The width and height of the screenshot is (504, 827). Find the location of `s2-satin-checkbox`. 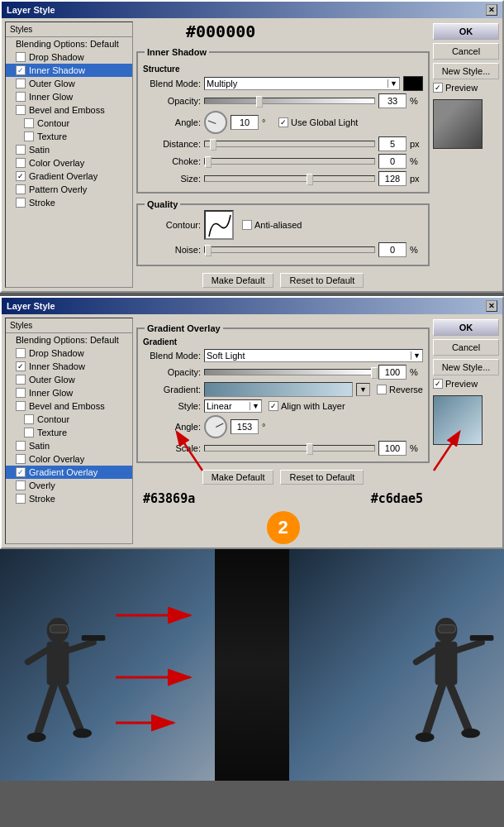

s2-satin-checkbox is located at coordinates (21, 446).